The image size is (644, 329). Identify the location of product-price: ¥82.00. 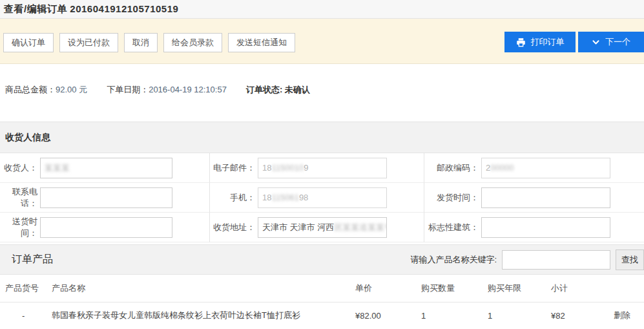
(388, 315).